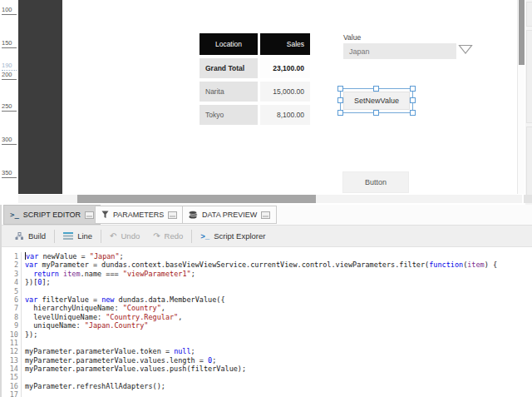 The width and height of the screenshot is (532, 397). I want to click on code-line: levelUniqueName: "Country.Regular",, so click(278, 317).